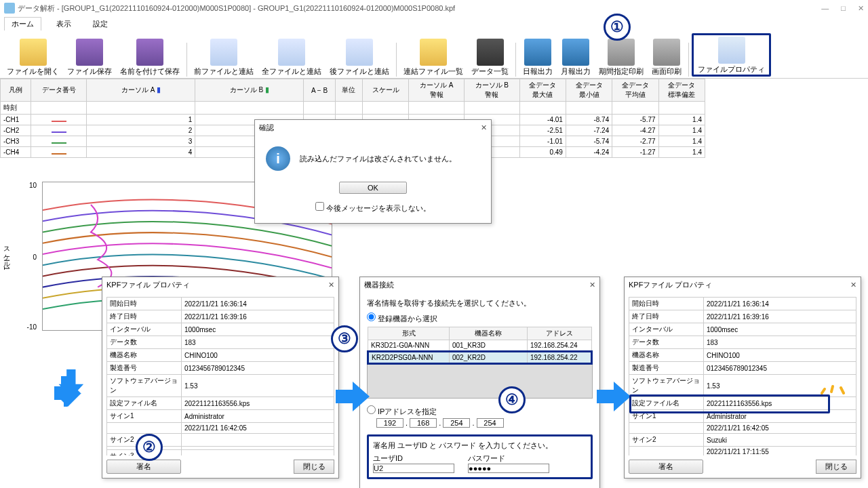 This screenshot has height=488, width=868. I want to click on file-properties-button: ファイルプロパティ, so click(731, 55).